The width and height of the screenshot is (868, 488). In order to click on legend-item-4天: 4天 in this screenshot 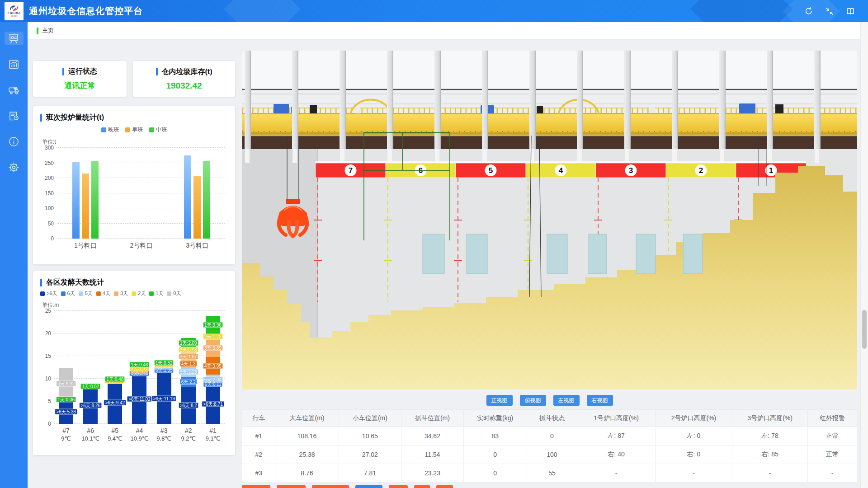, I will do `click(103, 294)`.